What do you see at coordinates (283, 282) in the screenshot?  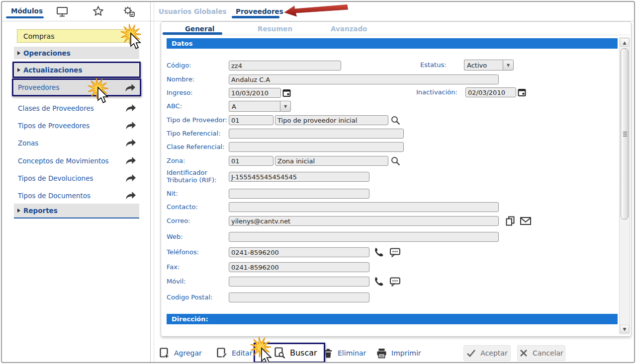 I see `form-row-movil: Móvil:` at bounding box center [283, 282].